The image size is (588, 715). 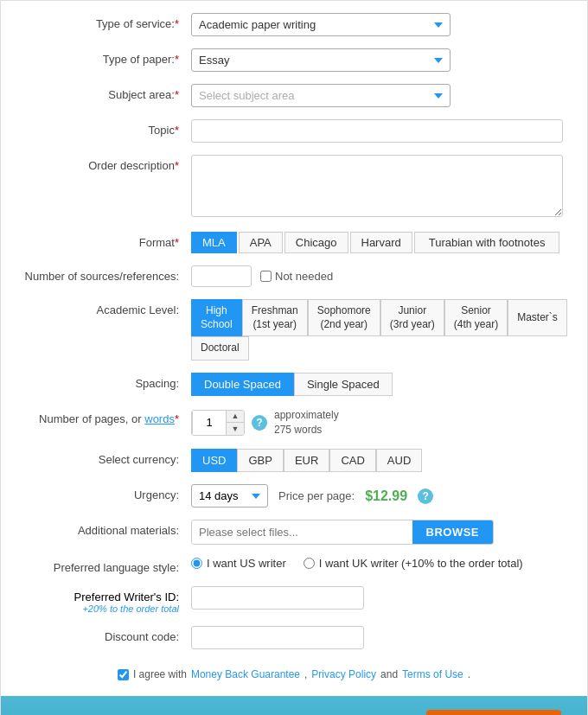 I want to click on currency-usd-button: USD, so click(x=214, y=460).